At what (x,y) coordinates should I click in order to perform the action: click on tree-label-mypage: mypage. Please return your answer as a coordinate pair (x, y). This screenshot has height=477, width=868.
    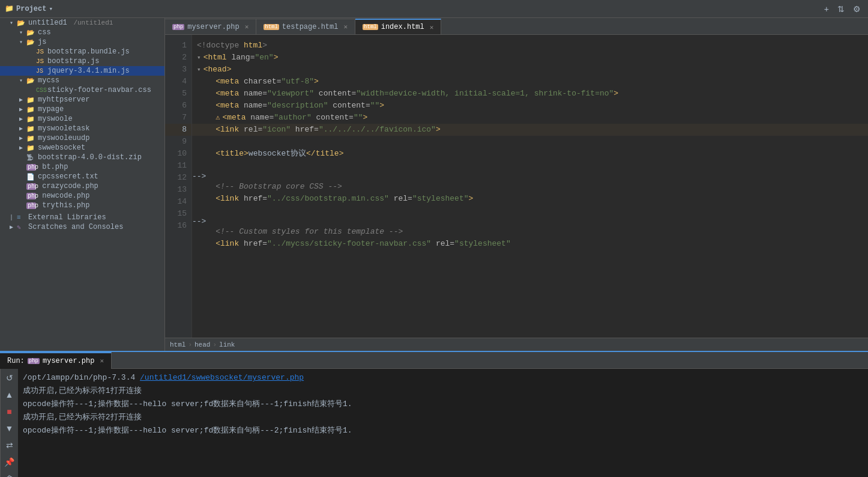
    Looking at the image, I should click on (50, 109).